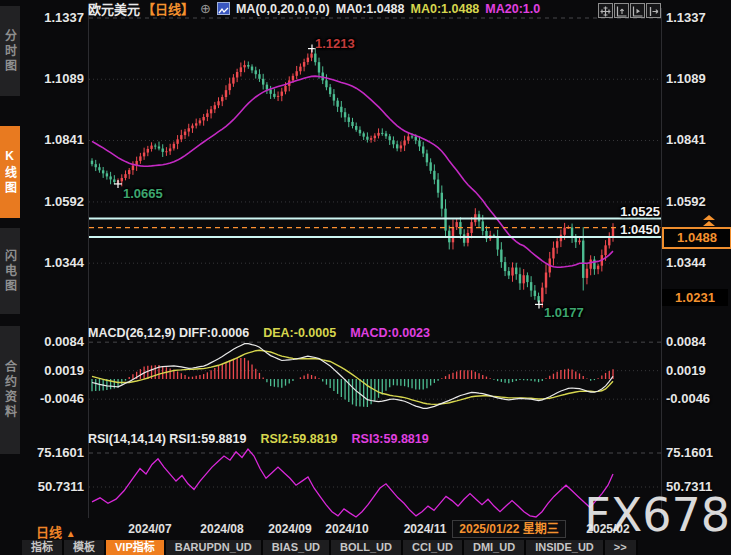 This screenshot has height=555, width=731. What do you see at coordinates (654, 10) in the screenshot?
I see `shift-right-button` at bounding box center [654, 10].